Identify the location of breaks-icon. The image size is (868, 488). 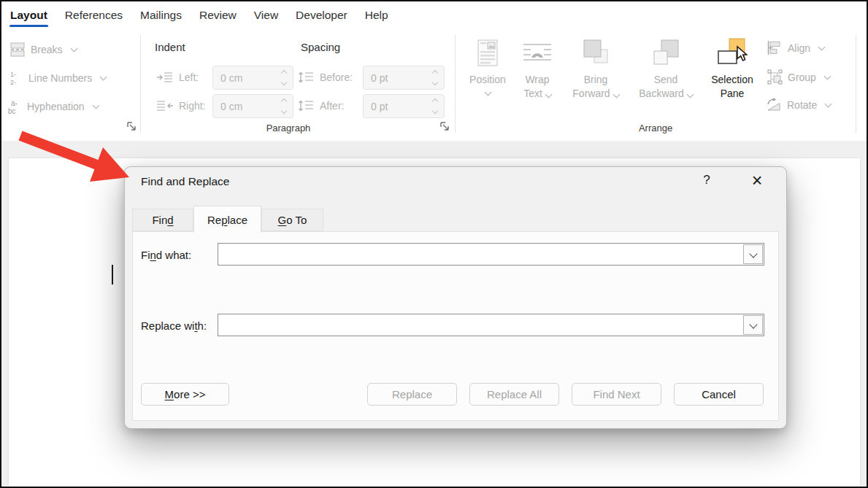
(18, 50).